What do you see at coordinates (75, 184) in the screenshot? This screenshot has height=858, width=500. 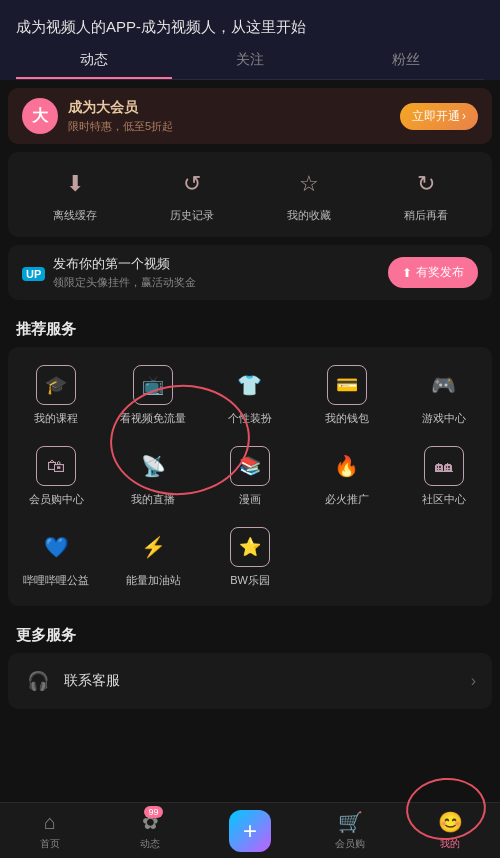 I see `offline-icon: ⬇` at bounding box center [75, 184].